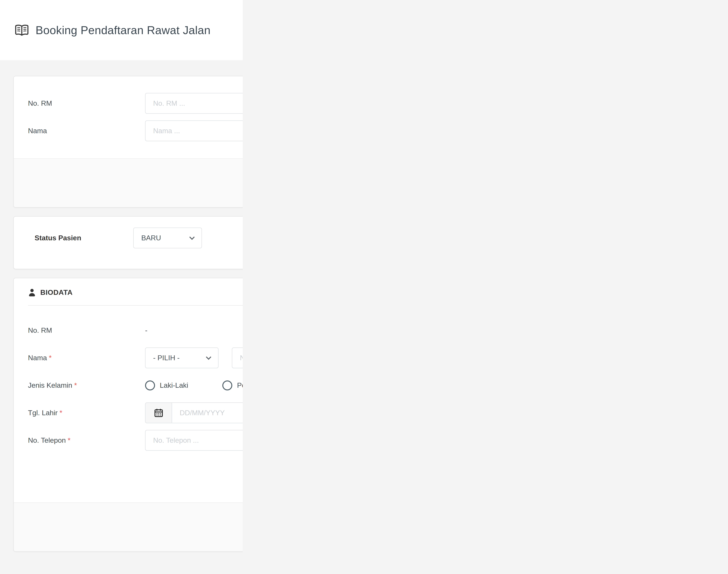  I want to click on calendar-icon, so click(159, 413).